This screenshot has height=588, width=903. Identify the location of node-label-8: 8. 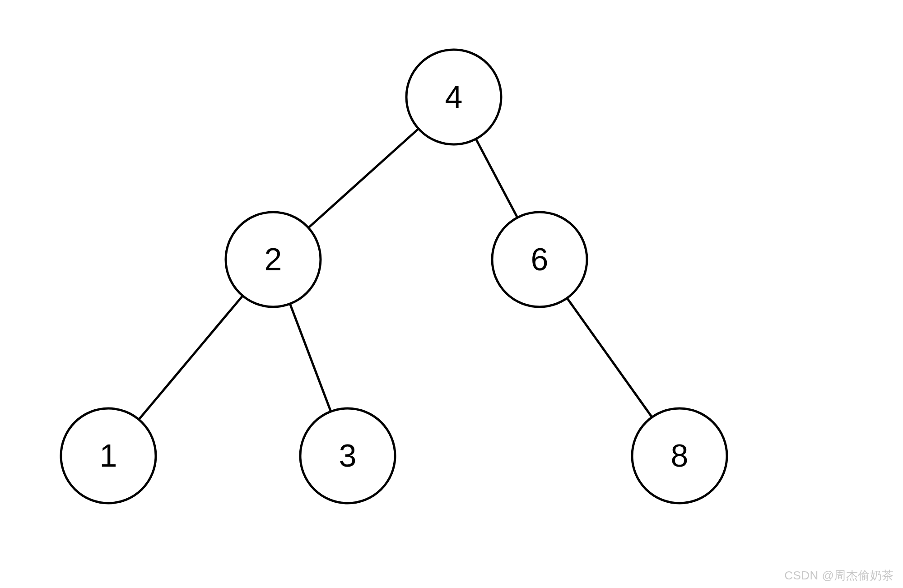
(680, 456).